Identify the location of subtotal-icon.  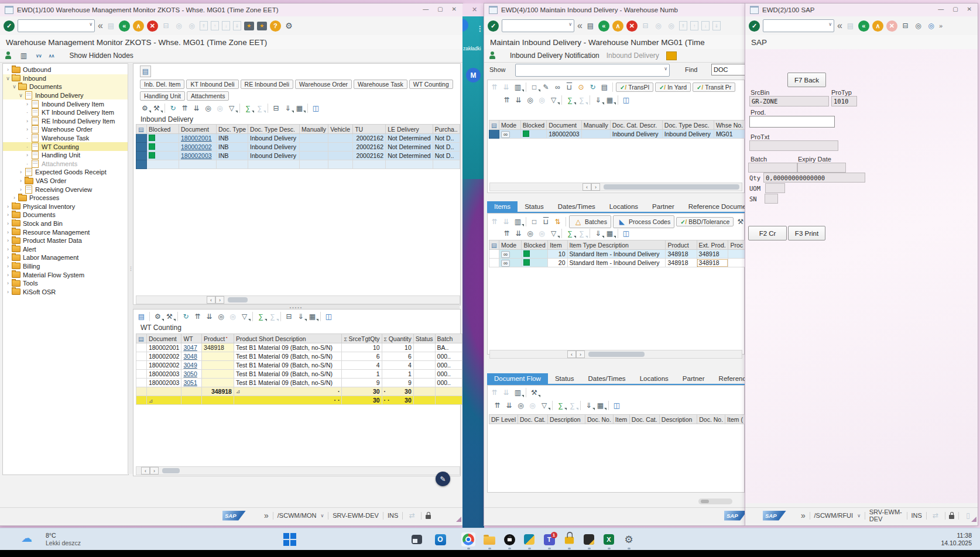
(582, 100).